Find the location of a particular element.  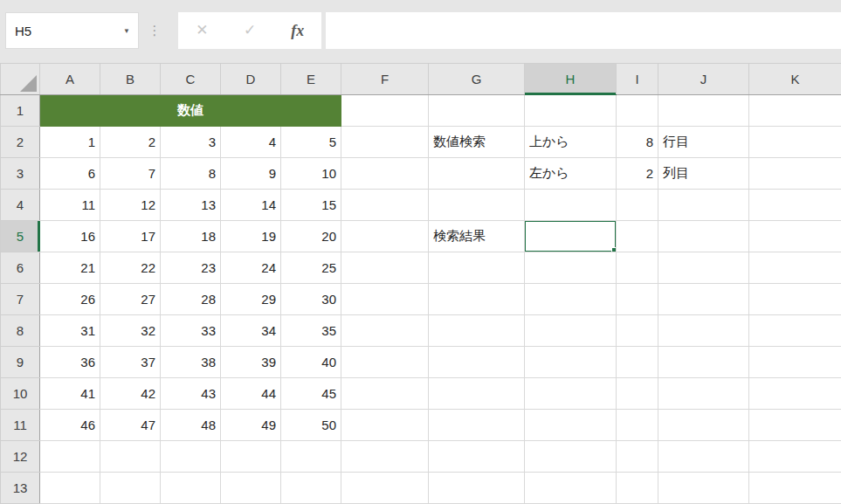

cell: 37 is located at coordinates (131, 362).